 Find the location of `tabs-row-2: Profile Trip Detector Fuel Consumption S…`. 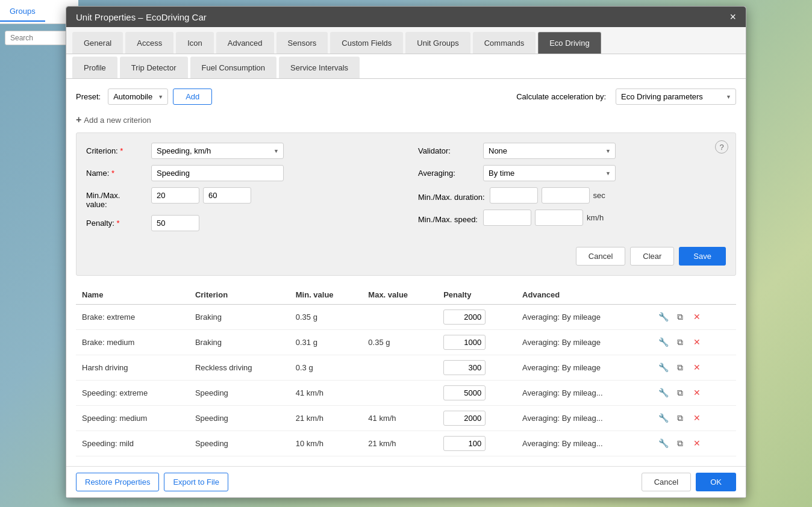

tabs-row-2: Profile Trip Detector Fuel Consumption S… is located at coordinates (406, 66).